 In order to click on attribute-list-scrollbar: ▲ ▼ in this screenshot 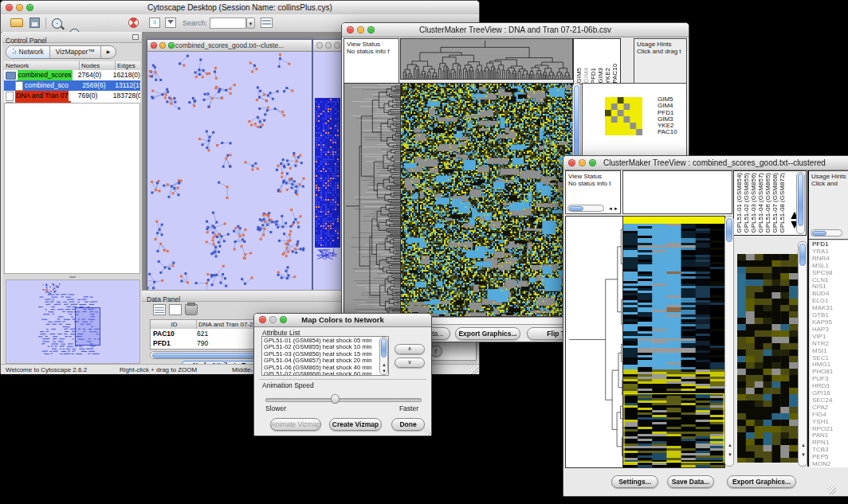, I will do `click(384, 356)`.